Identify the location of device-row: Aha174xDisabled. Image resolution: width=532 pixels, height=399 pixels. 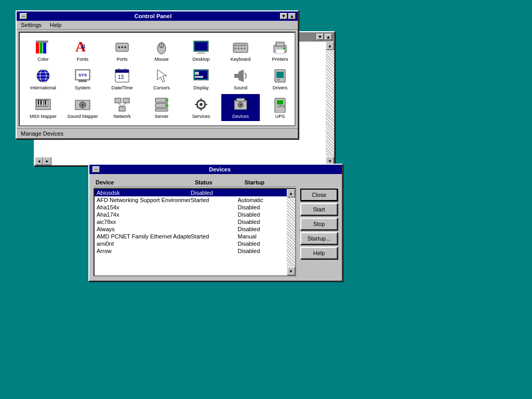
(191, 215).